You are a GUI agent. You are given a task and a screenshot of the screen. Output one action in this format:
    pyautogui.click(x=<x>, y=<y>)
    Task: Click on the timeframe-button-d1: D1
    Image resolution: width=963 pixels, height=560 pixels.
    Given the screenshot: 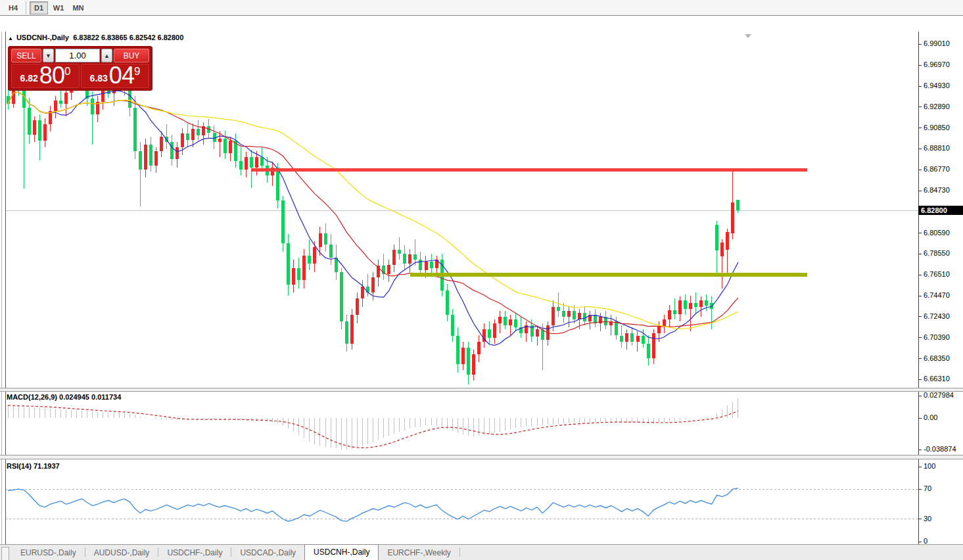 What is the action you would take?
    pyautogui.click(x=39, y=8)
    